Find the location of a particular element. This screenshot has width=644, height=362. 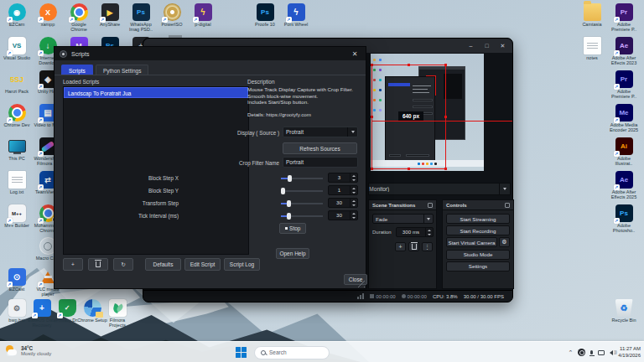

scene-transitions-title: Scene Transitions is located at coordinates (394, 205).